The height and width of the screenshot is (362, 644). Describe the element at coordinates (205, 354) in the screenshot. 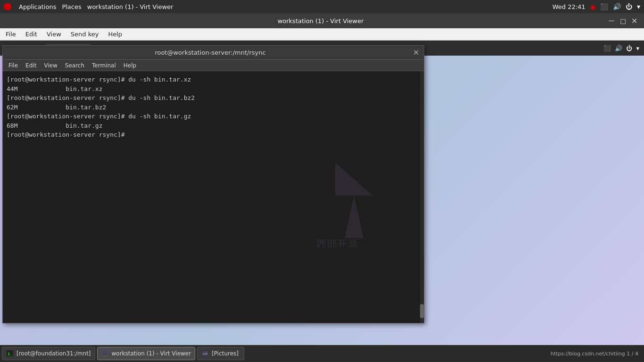

I see `taskbar-pictures-icon` at that location.